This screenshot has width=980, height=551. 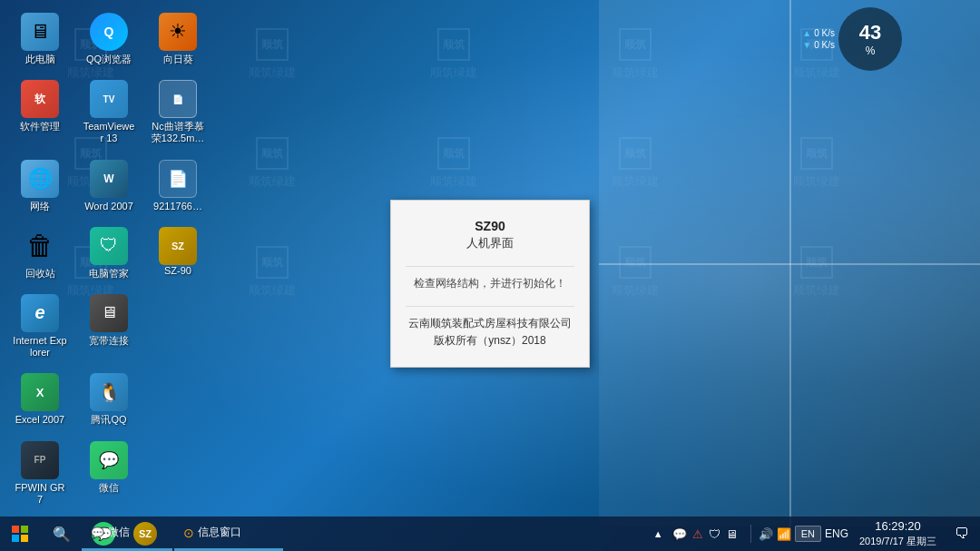 What do you see at coordinates (870, 33) in the screenshot?
I see `cpu-percent: 43` at bounding box center [870, 33].